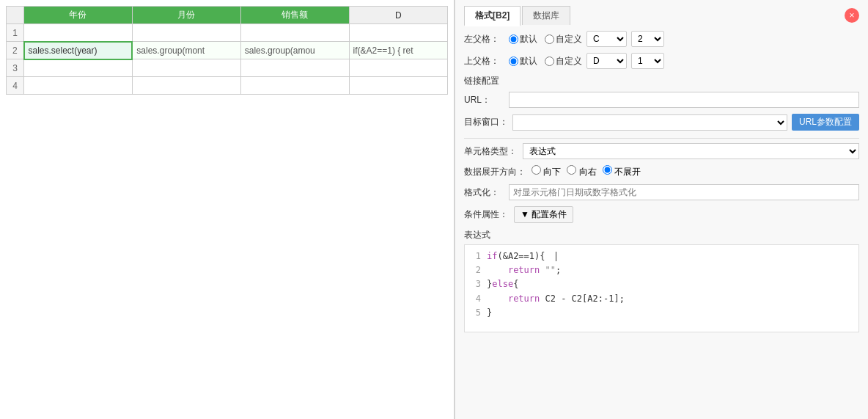 This screenshot has height=419, width=868. I want to click on code-text-1: if(&A2==1){, so click(522, 257).